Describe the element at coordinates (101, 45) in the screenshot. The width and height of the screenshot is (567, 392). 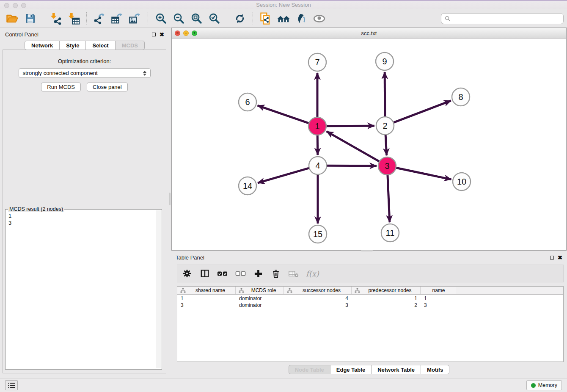
I see `tab-select: Select` at that location.